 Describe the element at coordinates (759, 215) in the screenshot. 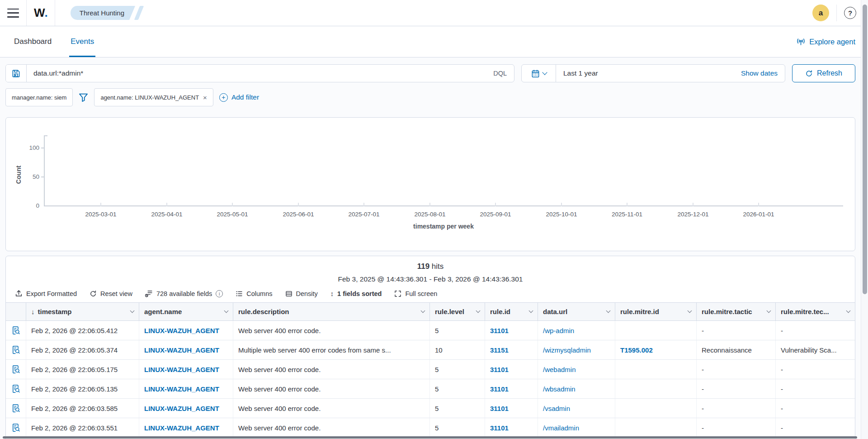

I see `x-tick-label: 2026-01-01` at that location.